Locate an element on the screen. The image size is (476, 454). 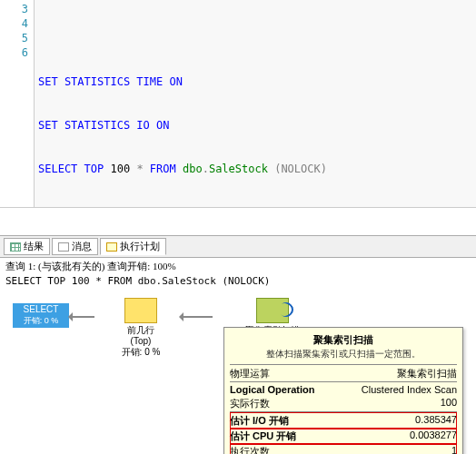
message-icon is located at coordinates (64, 247).